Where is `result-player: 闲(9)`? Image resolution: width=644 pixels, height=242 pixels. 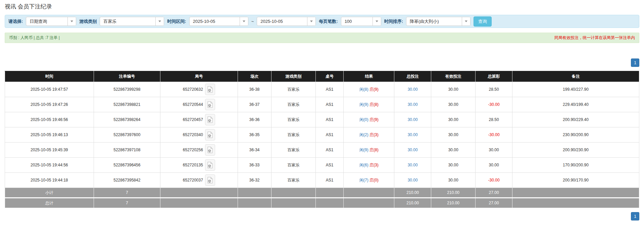
result-player: 闲(9) is located at coordinates (364, 150).